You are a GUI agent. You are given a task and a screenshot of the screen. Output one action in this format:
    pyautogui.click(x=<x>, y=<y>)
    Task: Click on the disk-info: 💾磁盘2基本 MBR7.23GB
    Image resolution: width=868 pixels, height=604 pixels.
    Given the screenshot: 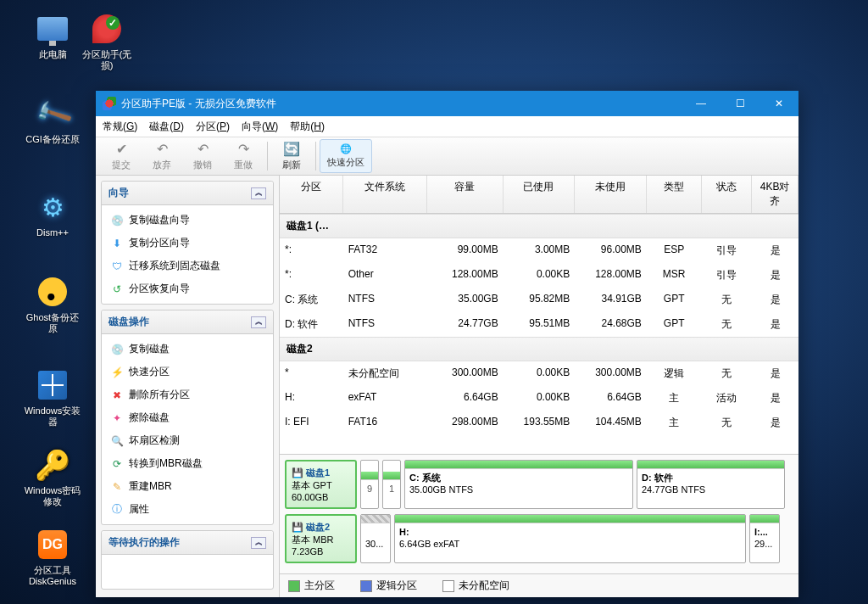 What is the action you would take?
    pyautogui.click(x=320, y=539)
    